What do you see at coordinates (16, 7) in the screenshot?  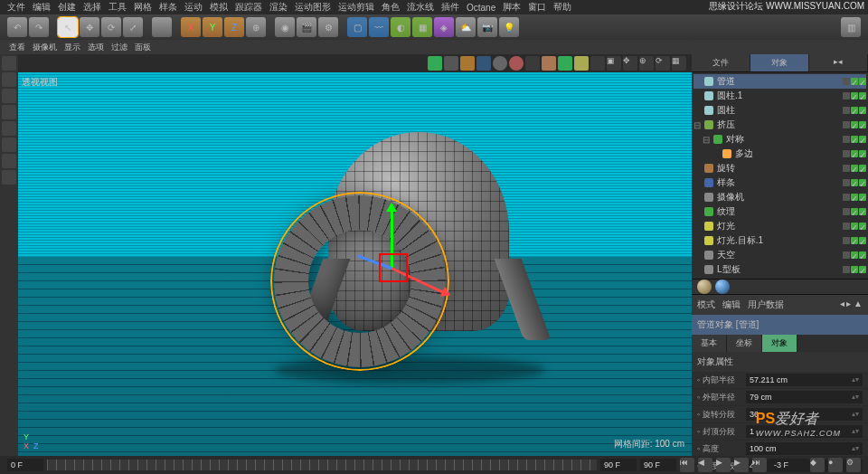 I see `menu-item: 文件` at bounding box center [16, 7].